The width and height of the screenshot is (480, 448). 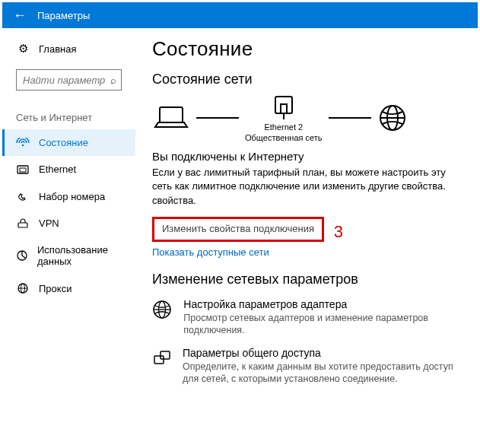 What do you see at coordinates (308, 367) in the screenshot?
I see `setting-row-sharing: Параметры общего доступа Определите, к к…` at bounding box center [308, 367].